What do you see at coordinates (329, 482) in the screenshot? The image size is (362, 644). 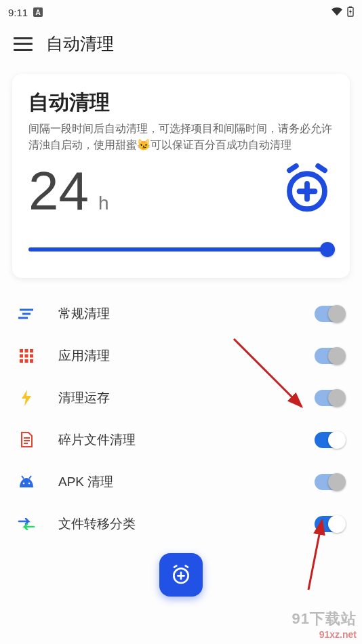 I see `toggle-apk-clean` at bounding box center [329, 482].